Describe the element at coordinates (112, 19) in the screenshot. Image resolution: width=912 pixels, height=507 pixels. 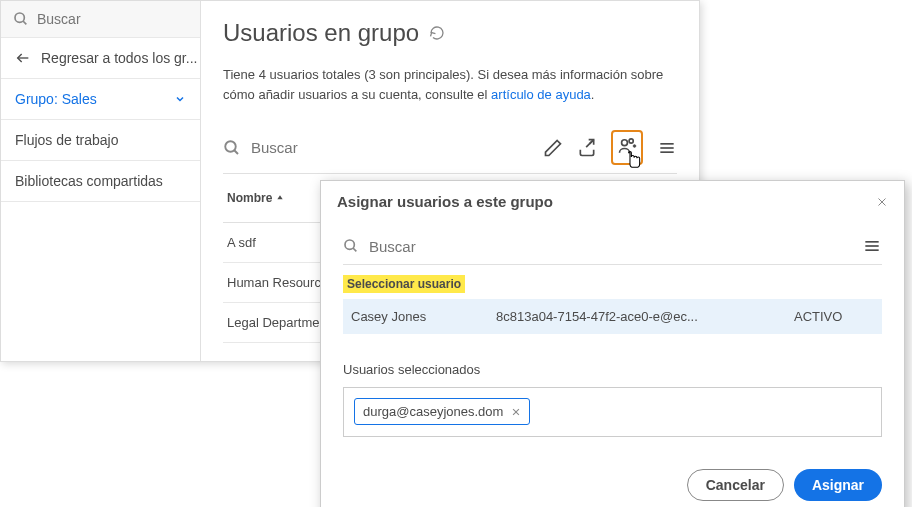
I see `sidebar-search-input` at that location.